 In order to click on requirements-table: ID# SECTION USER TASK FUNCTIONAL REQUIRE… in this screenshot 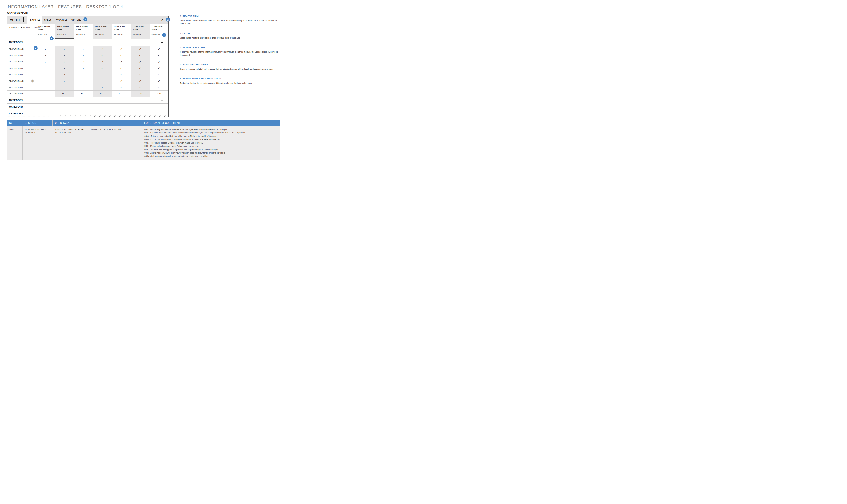, I will do `click(143, 140)`.